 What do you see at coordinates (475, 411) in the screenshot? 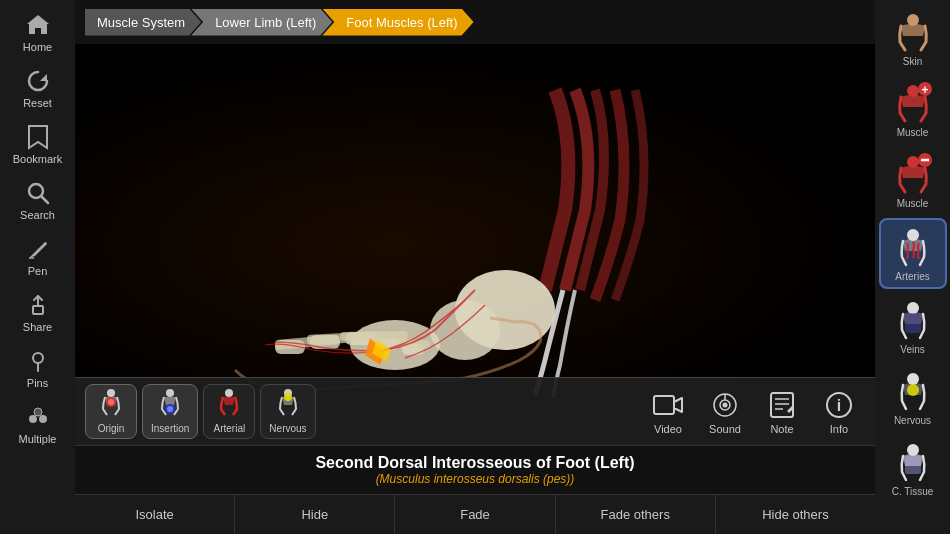
I see `bottom-toolbar: Origin Insertion` at bounding box center [475, 411].